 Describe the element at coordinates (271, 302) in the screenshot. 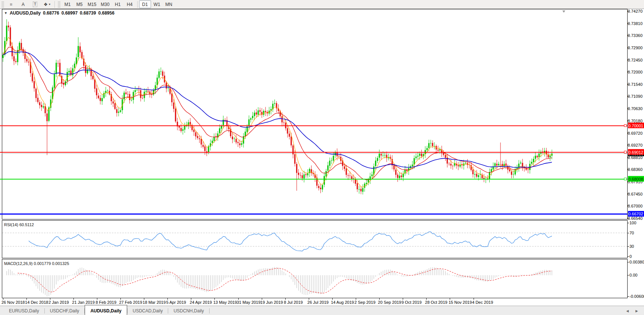

I see `date-tick-label: 19 Jun 2019` at that location.